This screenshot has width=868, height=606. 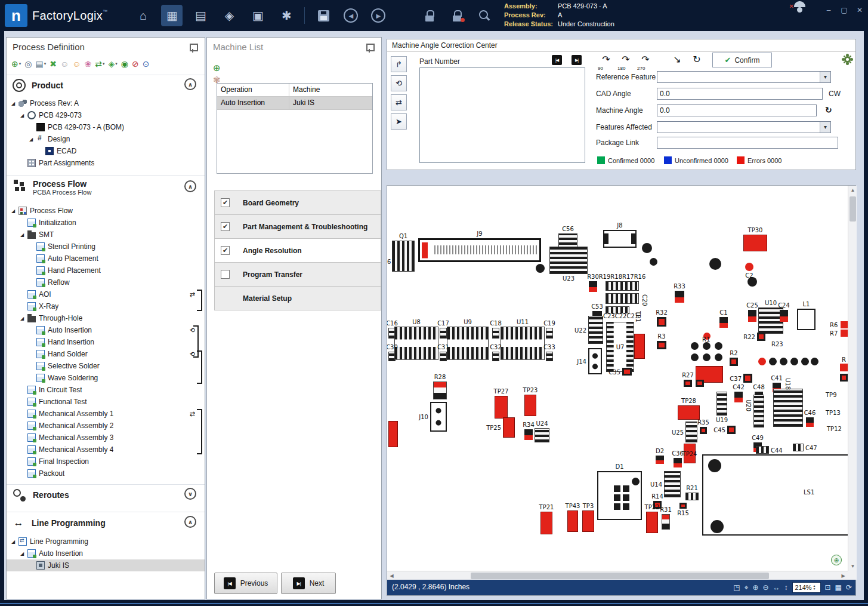 I want to click on pcb-component-j10, so click(x=438, y=417).